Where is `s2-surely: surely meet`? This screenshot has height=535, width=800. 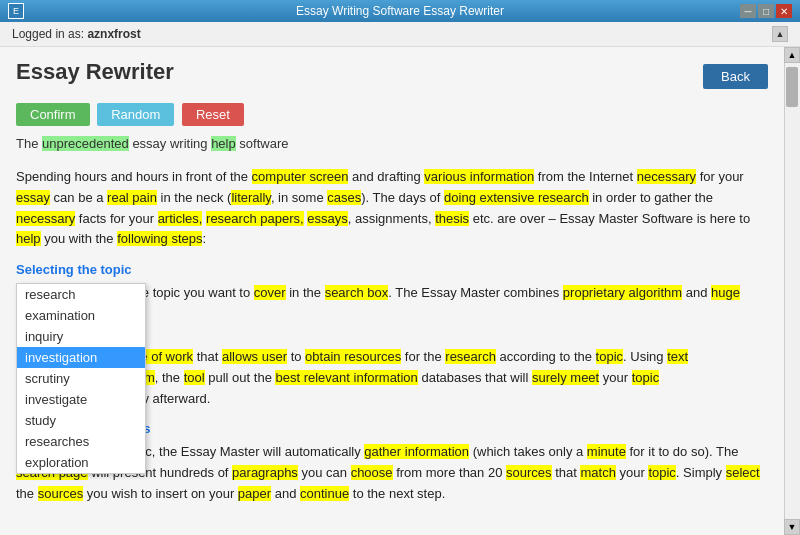
s2-surely: surely meet is located at coordinates (566, 378).